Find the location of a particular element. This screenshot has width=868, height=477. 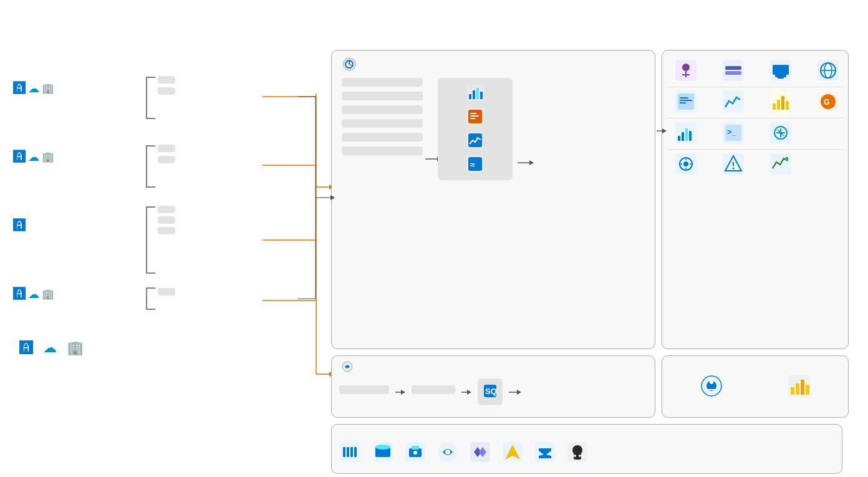

app-sdk-item is located at coordinates (382, 82).